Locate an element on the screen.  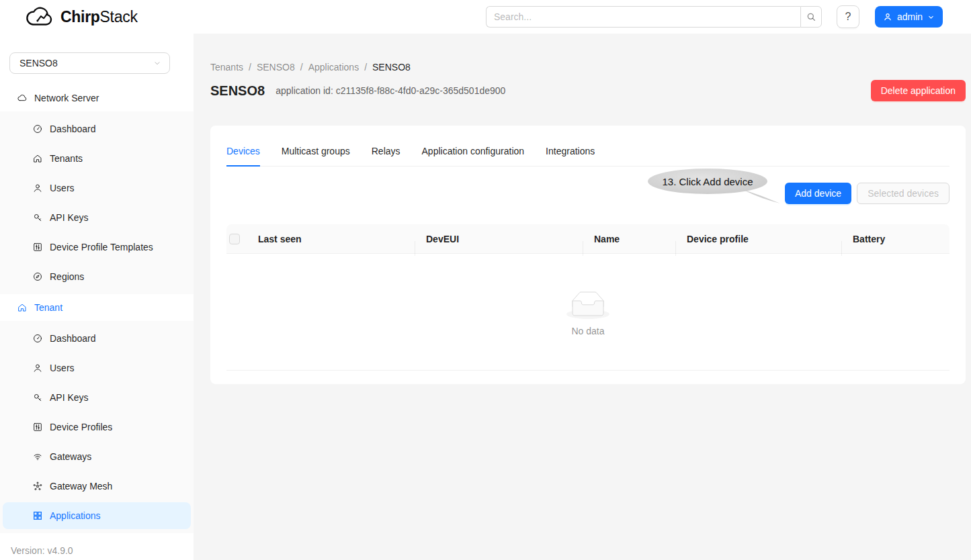
column-battery: Battery is located at coordinates (896, 239).